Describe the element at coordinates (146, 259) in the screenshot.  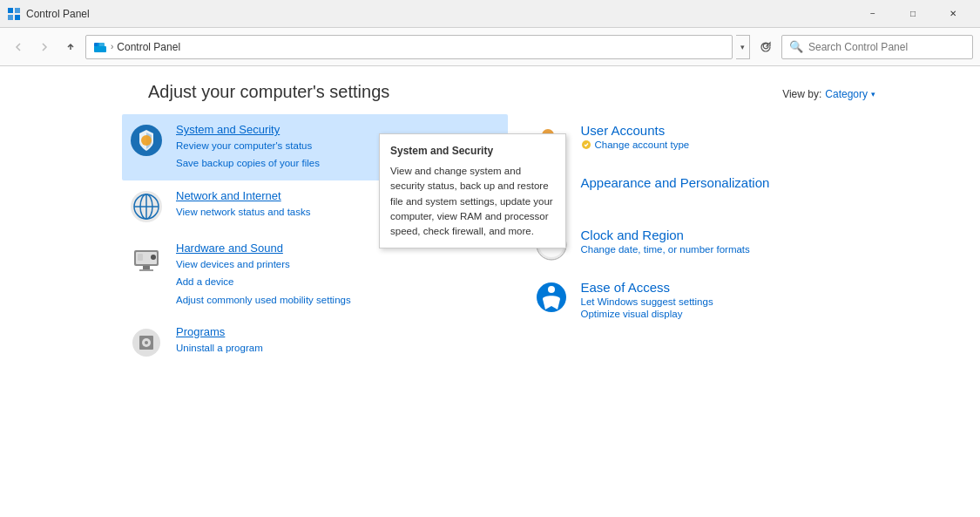
I see `hardware-icon` at that location.